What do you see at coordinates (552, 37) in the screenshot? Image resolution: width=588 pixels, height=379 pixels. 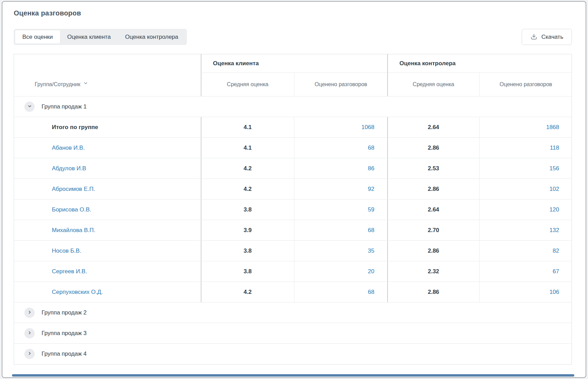 I see `download-button-label: Скачать` at bounding box center [552, 37].